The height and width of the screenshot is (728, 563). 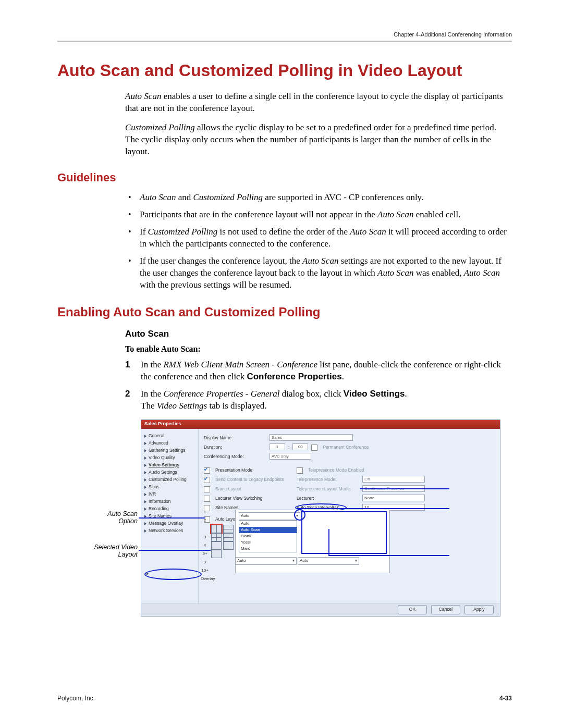 I want to click on step-1: 1 In the RMX Web Client Main Screen - Co…, so click(x=319, y=371).